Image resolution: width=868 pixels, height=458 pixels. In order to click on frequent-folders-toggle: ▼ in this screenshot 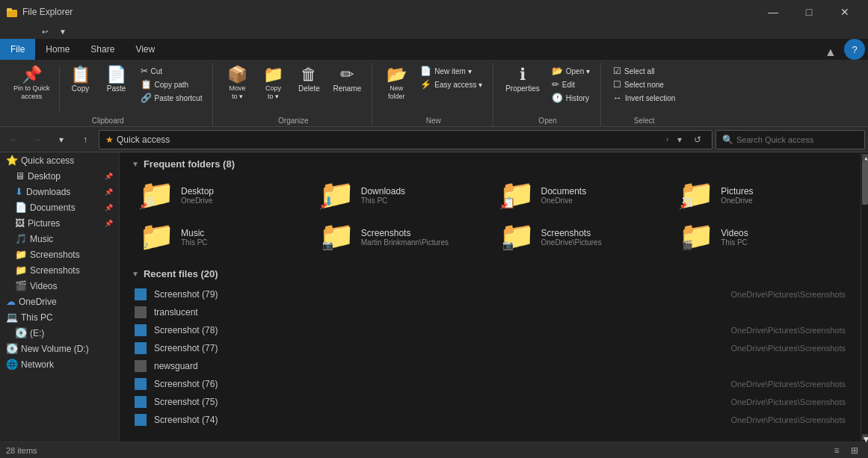, I will do `click(135, 164)`.